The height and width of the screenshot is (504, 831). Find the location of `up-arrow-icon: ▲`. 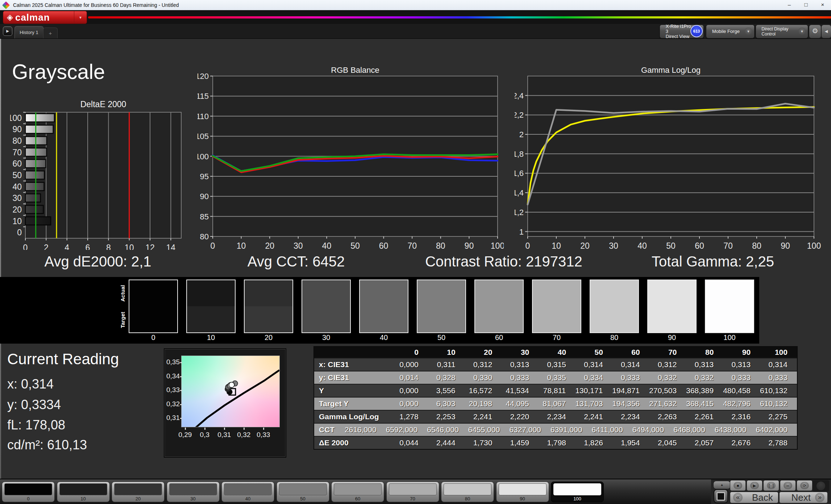

up-arrow-icon: ▲ is located at coordinates (722, 485).